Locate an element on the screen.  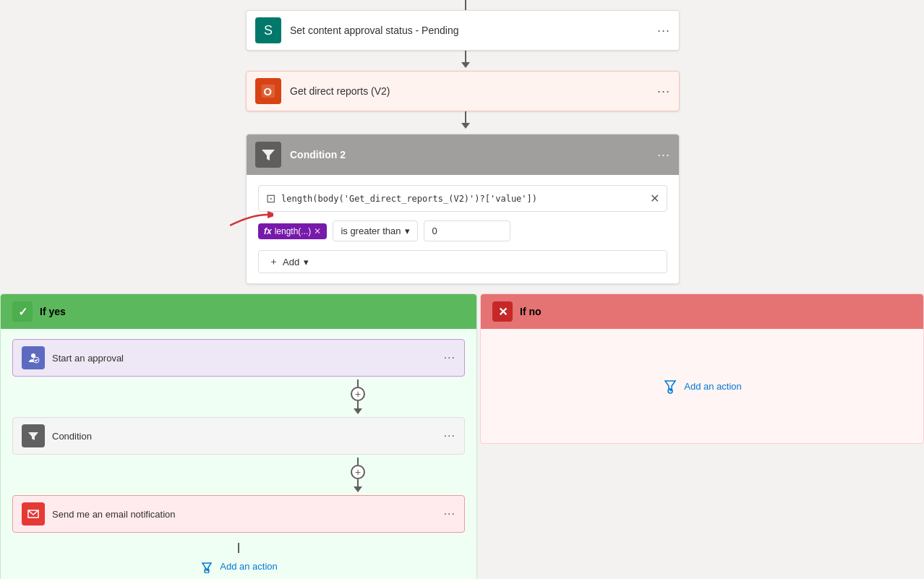
send-email-icon is located at coordinates (33, 514).